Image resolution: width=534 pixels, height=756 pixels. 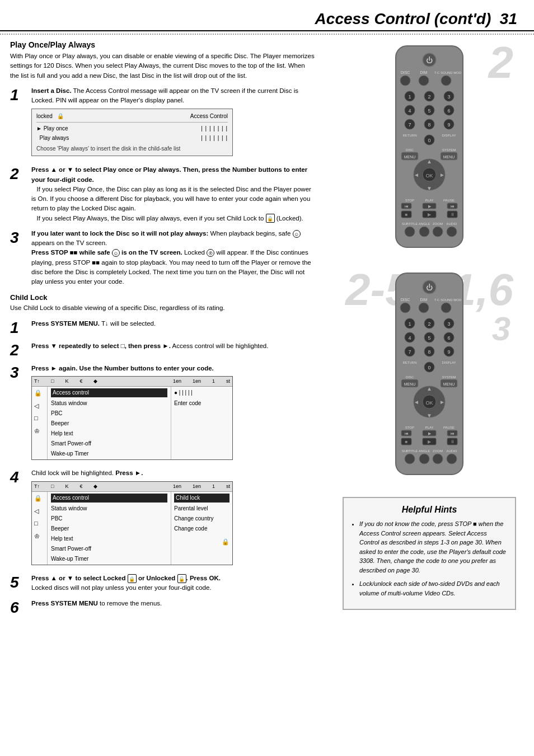 I want to click on svg-text: 5, so click(x=429, y=338).